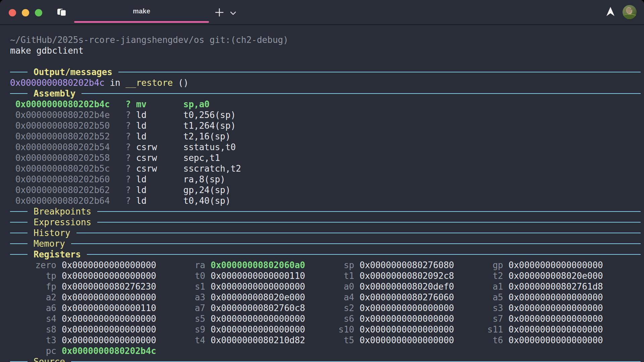  What do you see at coordinates (25, 13) in the screenshot?
I see `window-controls` at bounding box center [25, 13].